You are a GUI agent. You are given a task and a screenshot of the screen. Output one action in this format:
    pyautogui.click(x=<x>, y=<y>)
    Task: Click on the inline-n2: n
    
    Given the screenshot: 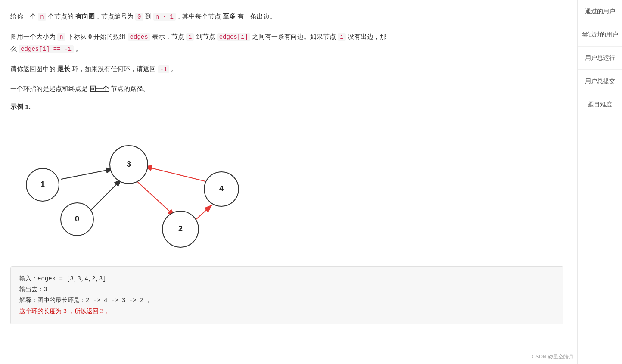 What is the action you would take?
    pyautogui.click(x=61, y=37)
    